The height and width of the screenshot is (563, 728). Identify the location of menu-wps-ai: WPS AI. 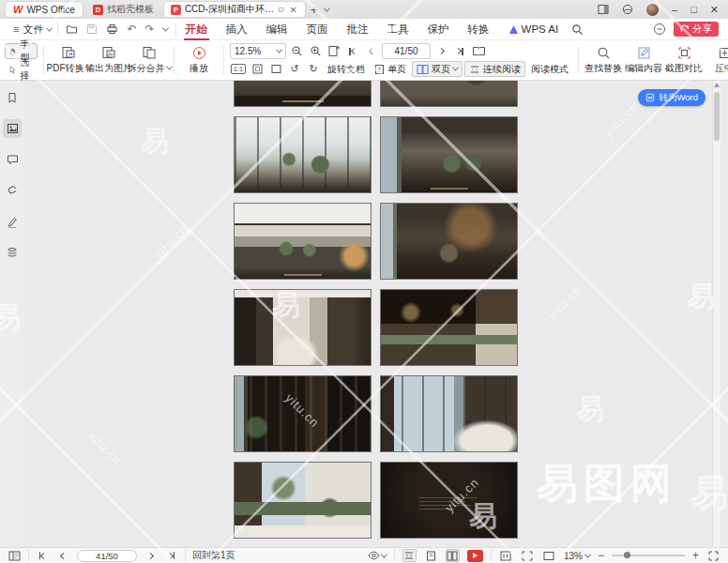
(534, 29).